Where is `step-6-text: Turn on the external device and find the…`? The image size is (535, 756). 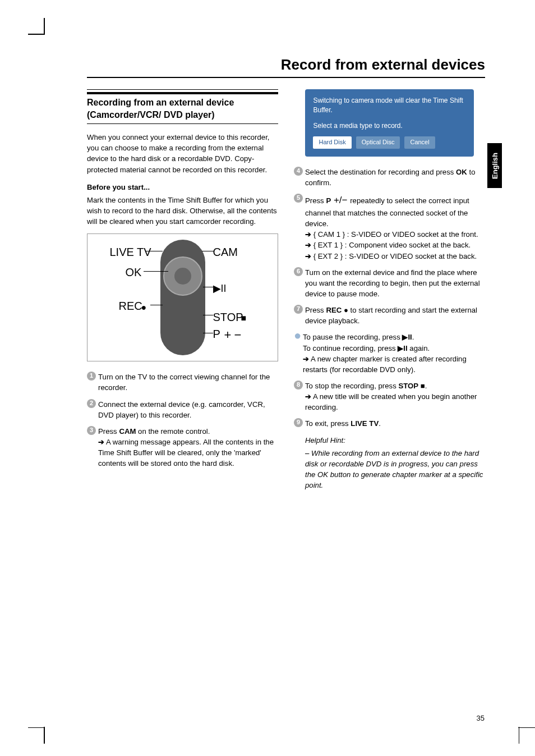 step-6-text: Turn on the external device and find the… is located at coordinates (395, 283).